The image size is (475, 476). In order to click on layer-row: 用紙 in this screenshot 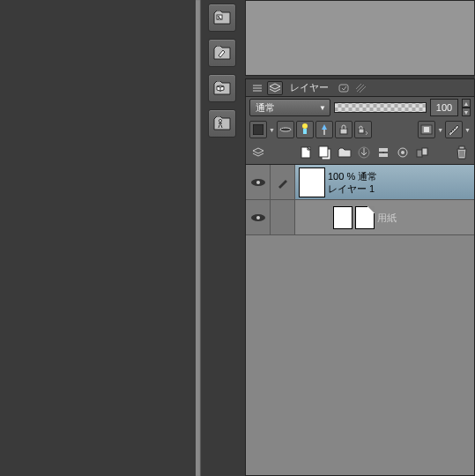, I will do `click(360, 218)`.